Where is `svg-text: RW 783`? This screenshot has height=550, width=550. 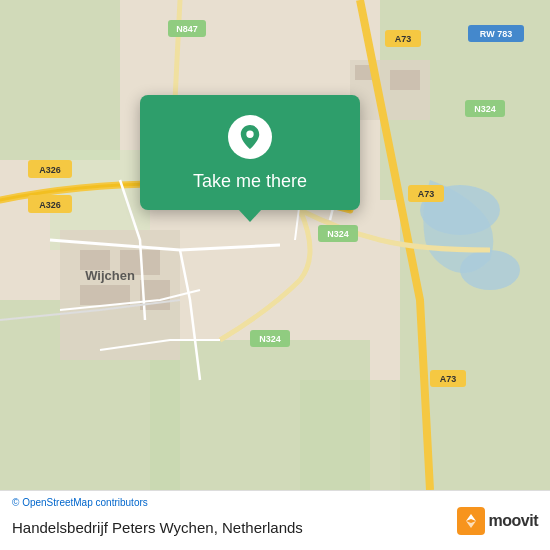 svg-text: RW 783 is located at coordinates (496, 34).